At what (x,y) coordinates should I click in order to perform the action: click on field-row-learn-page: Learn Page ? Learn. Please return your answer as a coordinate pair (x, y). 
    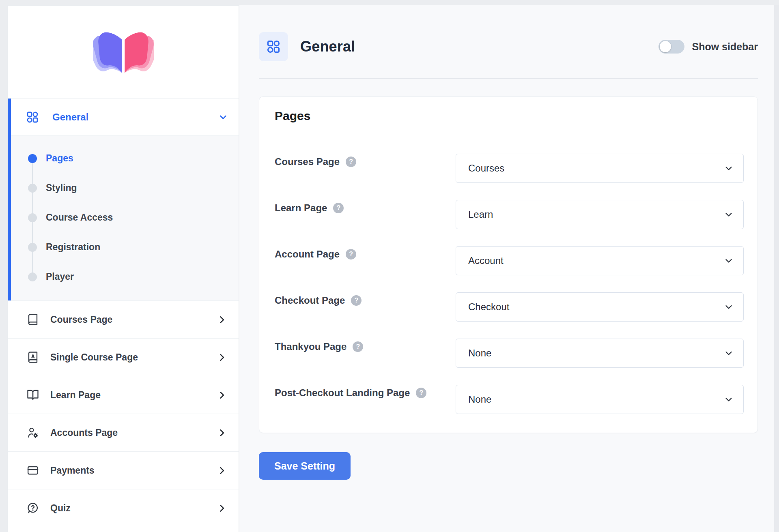
    Looking at the image, I should click on (509, 215).